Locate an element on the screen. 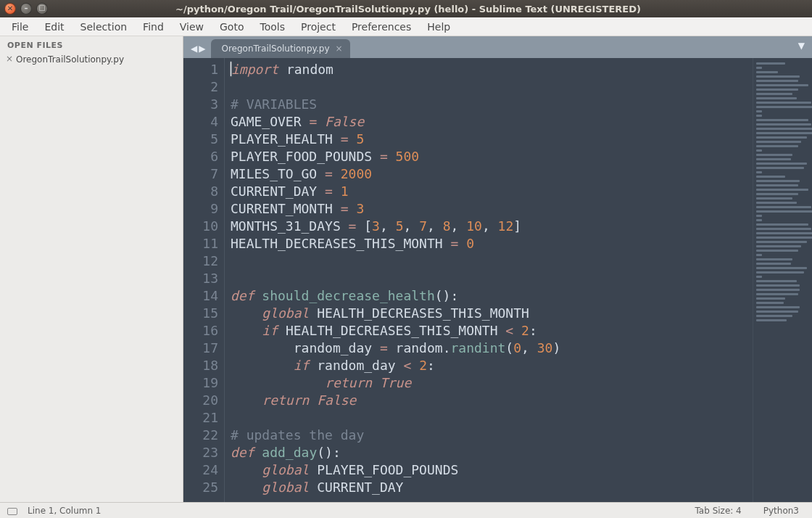 The width and height of the screenshot is (812, 518). line-number: 17 is located at coordinates (201, 348).